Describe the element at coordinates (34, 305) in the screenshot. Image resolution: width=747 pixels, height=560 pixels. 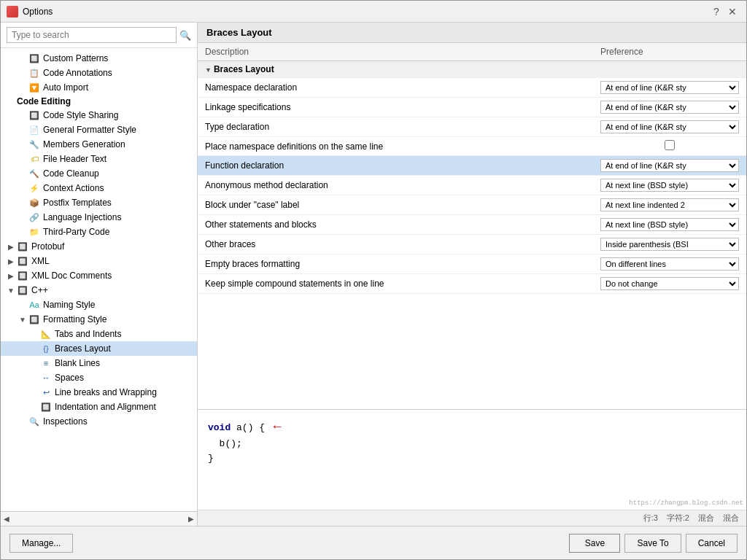
I see `item-icon-naming-style: Aa` at that location.